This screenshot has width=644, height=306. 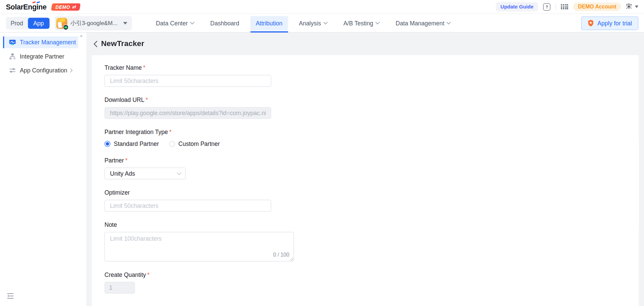 What do you see at coordinates (365, 132) in the screenshot?
I see `integration-type-label: Partner Integration Type *` at bounding box center [365, 132].